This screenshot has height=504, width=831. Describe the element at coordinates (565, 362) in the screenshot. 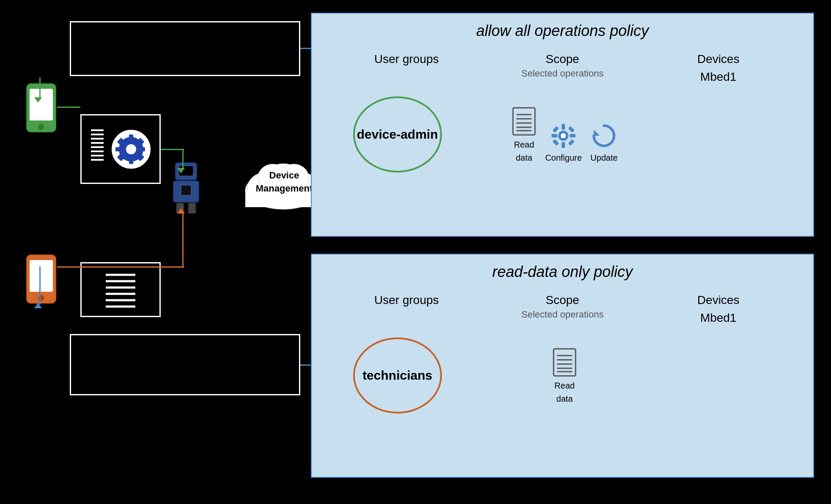

I see `doc-icon-read-bottom` at that location.